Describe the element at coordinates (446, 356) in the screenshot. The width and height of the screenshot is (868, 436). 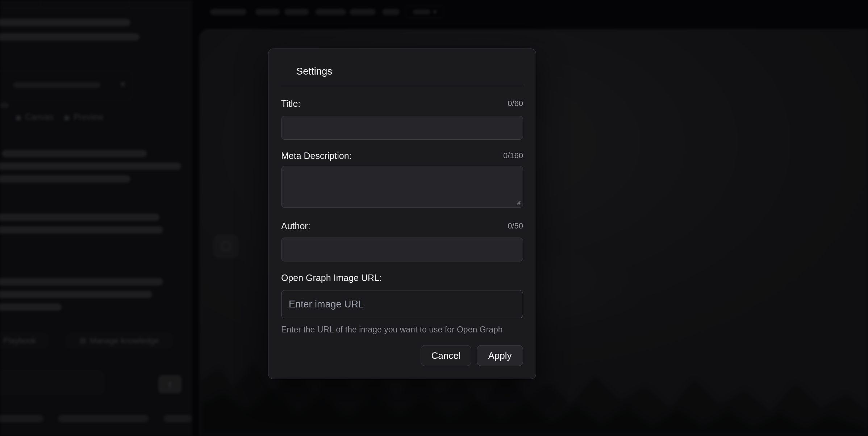
I see `cancel-button: Cancel` at that location.